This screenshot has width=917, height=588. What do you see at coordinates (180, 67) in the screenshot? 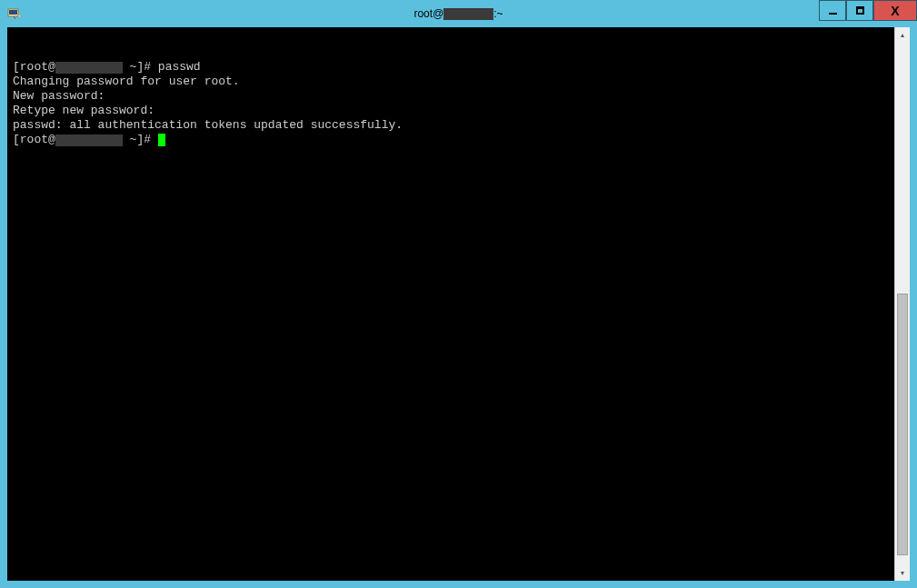
I see `command-text: passwd` at bounding box center [180, 67].